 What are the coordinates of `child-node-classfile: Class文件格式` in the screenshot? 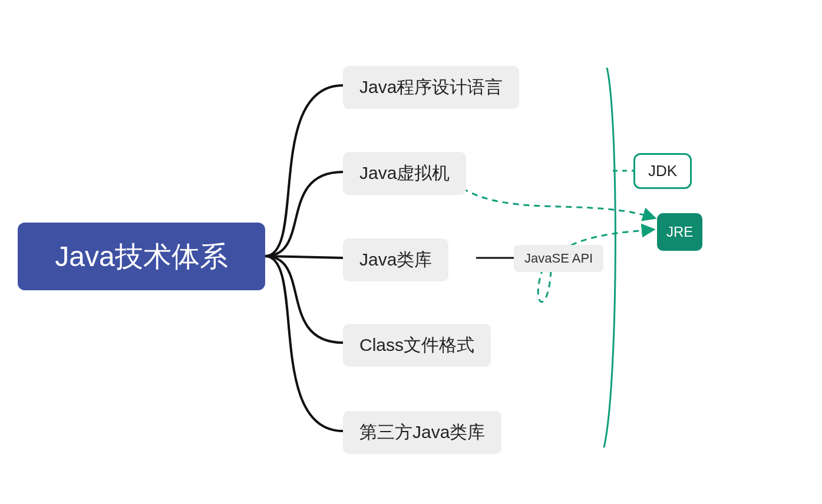 It's located at (417, 345).